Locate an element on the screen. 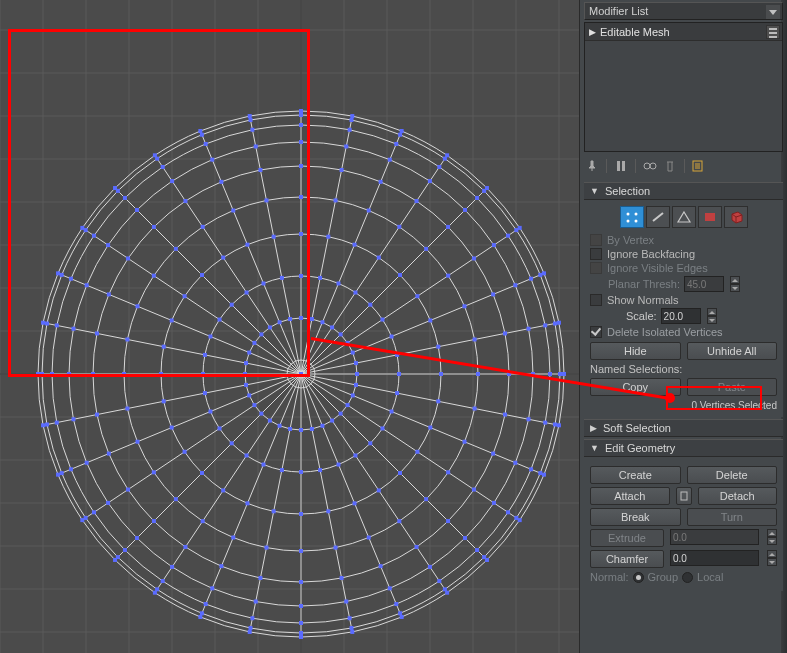  unhide-all-button: Unhide All is located at coordinates (732, 351).